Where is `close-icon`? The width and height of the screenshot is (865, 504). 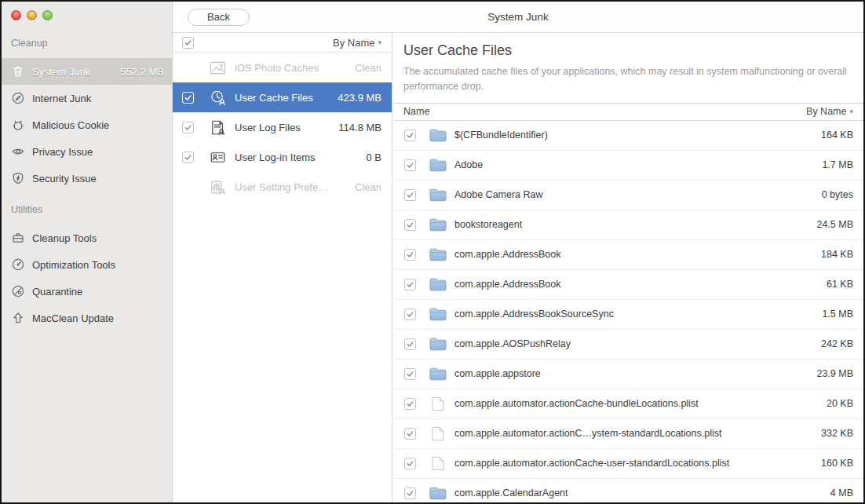
close-icon is located at coordinates (16, 16).